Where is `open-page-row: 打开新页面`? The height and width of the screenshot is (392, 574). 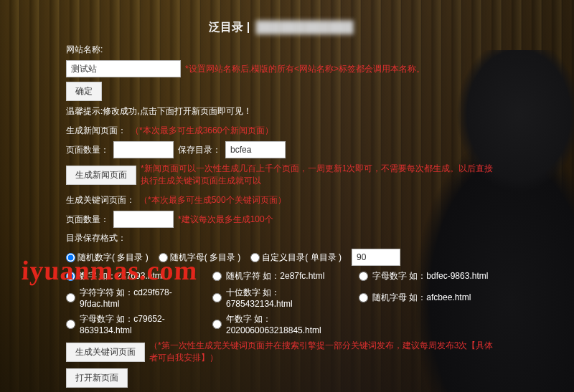 open-page-row: 打开新页面 is located at coordinates (281, 378).